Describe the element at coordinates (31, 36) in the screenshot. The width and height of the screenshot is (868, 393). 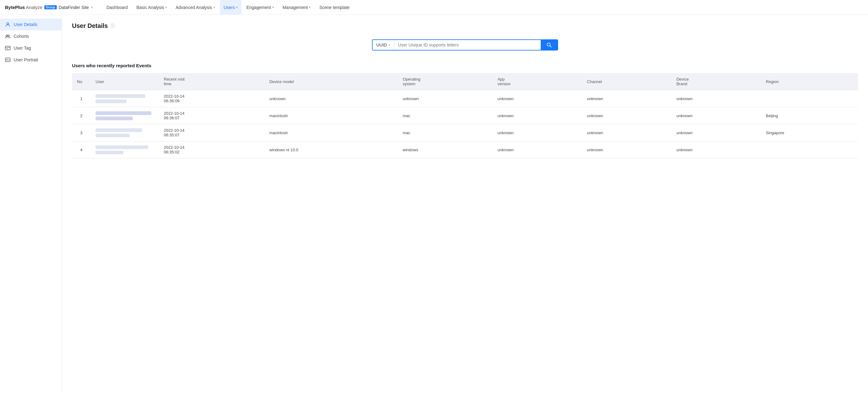
I see `sidebar-item-cohorts: Cohorts` at that location.